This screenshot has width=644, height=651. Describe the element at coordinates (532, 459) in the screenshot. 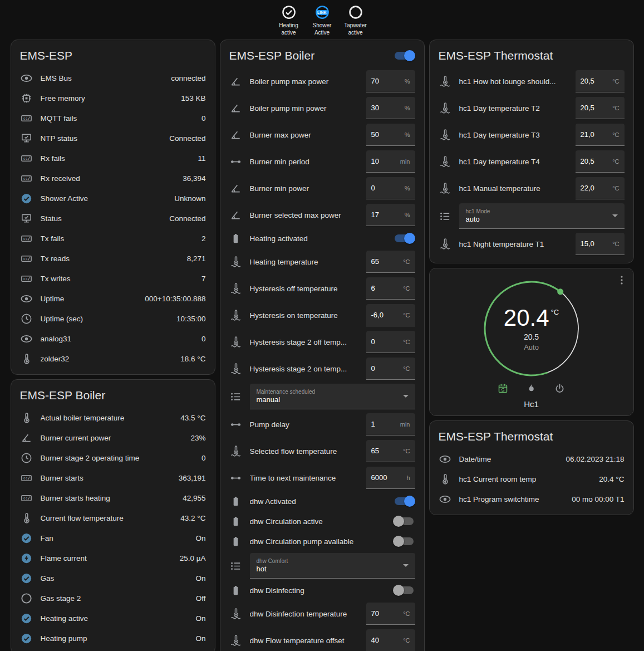

I see `entity-row: Date/time06.02.2023 21:18` at that location.